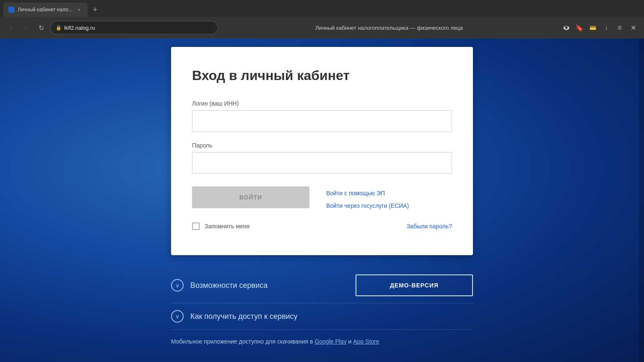 The height and width of the screenshot is (362, 644). I want to click on page-title: Личный кабинет налогоплательщика — физич…, so click(389, 28).